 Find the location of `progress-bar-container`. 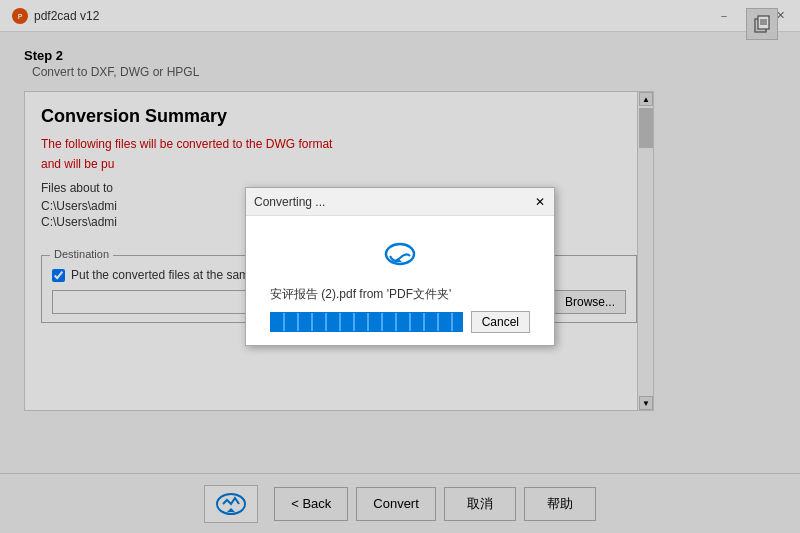

progress-bar-container is located at coordinates (366, 322).